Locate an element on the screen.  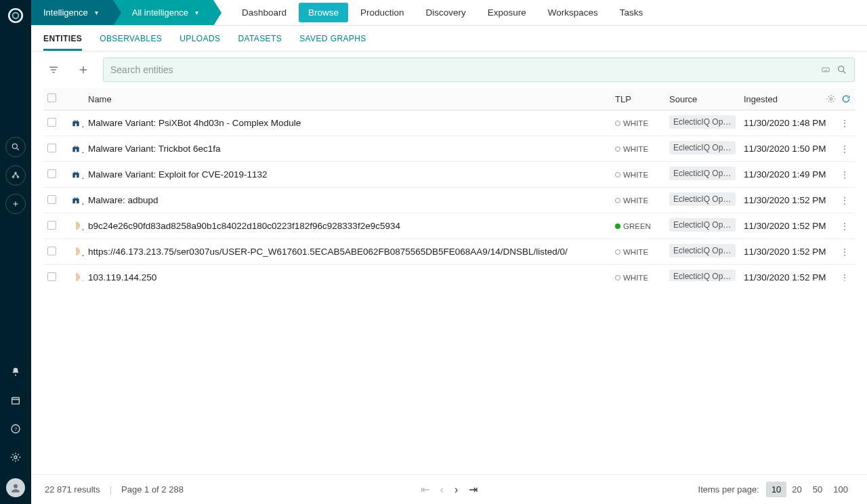
table-row: b9c24e26c90fd83ad8258a90b1c84022d180c022… is located at coordinates (449, 226).